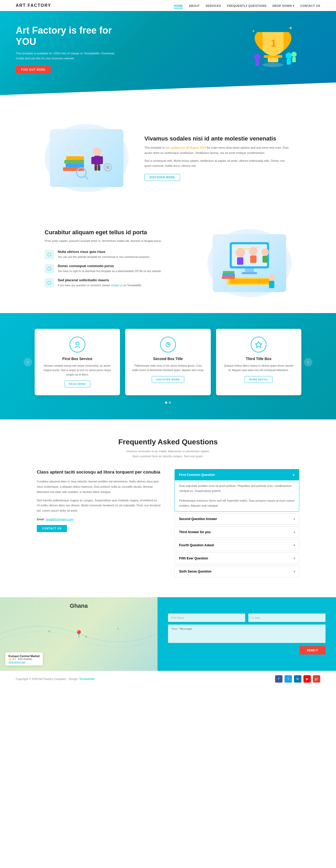 The height and width of the screenshot is (868, 336). Describe the element at coordinates (218, 139) in the screenshot. I see `about-title: Vivamus sodales nisi id ante molestie ve…` at that location.